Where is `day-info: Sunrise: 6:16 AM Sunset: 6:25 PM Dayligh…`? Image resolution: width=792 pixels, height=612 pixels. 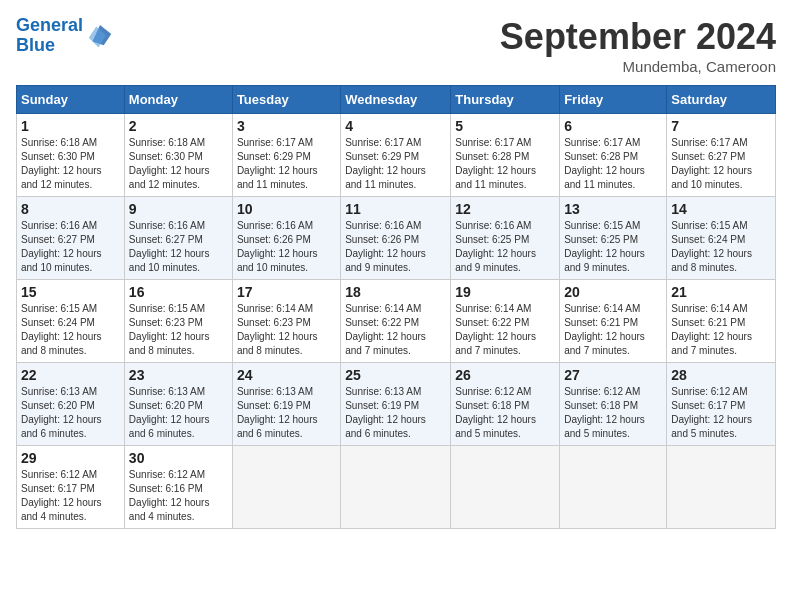
day-info: Sunrise: 6:16 AM Sunset: 6:25 PM Dayligh… is located at coordinates (505, 247).